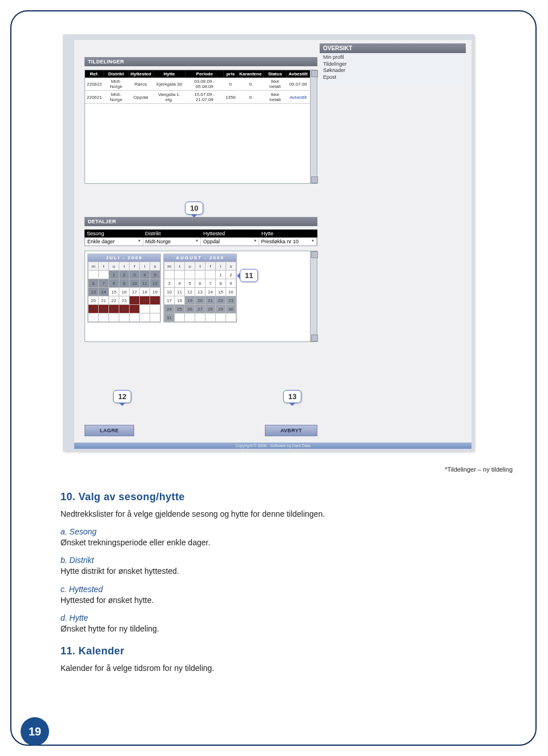  Describe the element at coordinates (140, 97) in the screenshot. I see `cell-hyttested: Oppdal` at that location.